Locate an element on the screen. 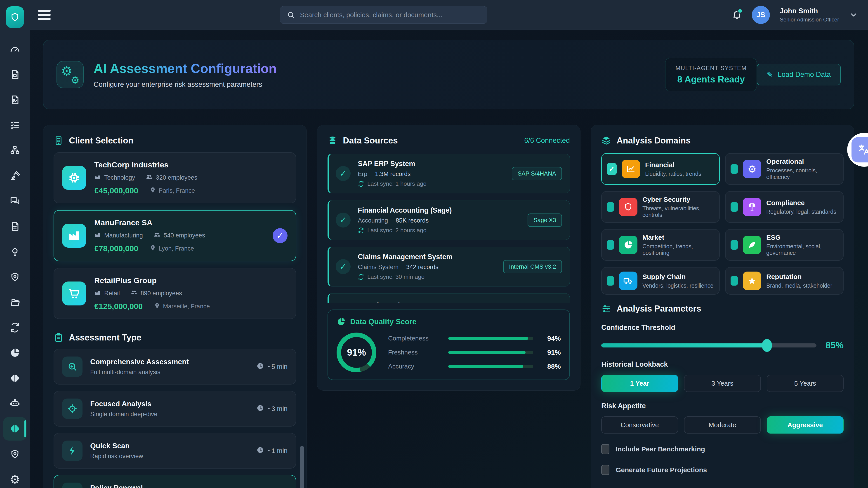  sidebar-item-files-folder-icon is located at coordinates (15, 302).